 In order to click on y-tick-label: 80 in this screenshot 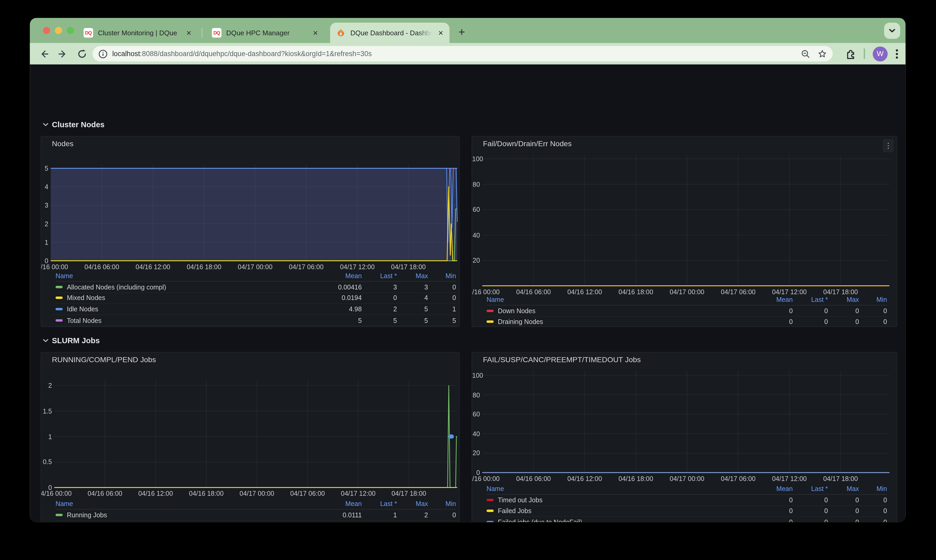, I will do `click(476, 395)`.